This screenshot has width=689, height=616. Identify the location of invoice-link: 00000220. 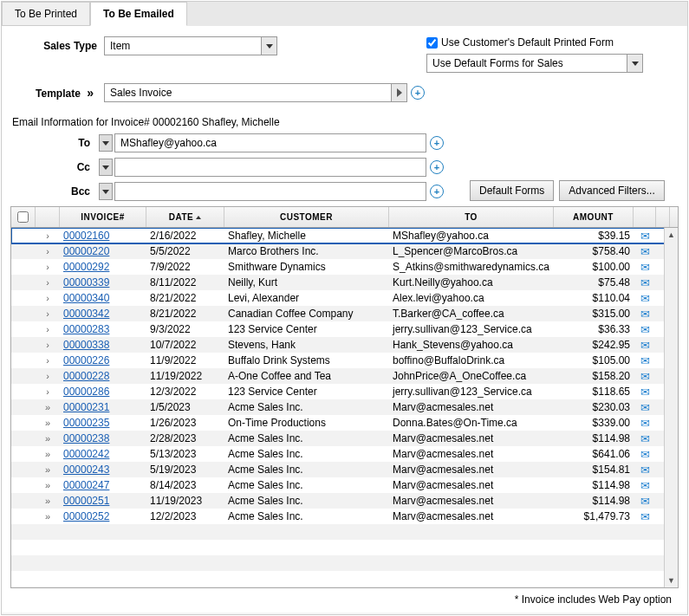
(103, 251).